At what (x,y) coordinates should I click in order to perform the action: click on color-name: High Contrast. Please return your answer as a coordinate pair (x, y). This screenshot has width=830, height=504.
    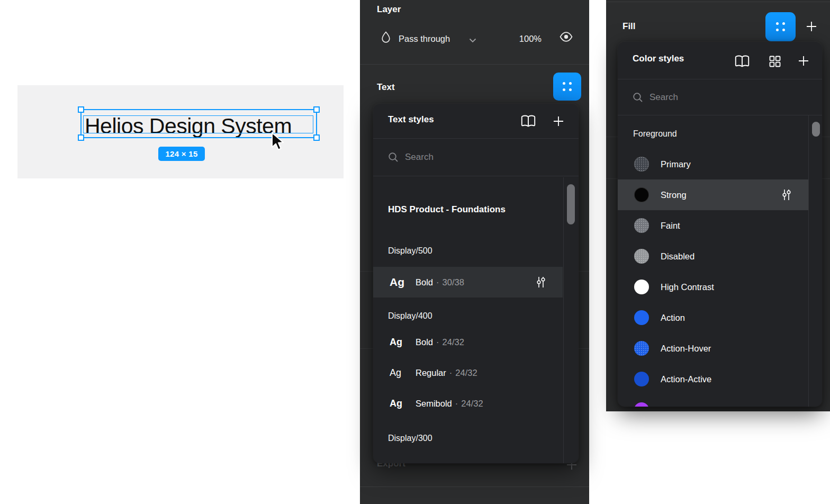
    Looking at the image, I should click on (687, 287).